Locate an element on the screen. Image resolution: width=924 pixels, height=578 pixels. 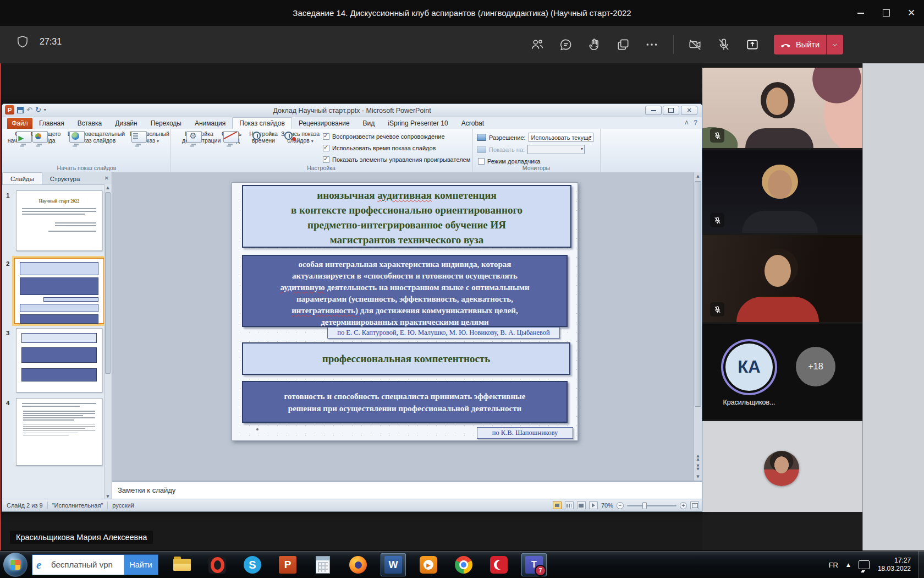
show-media-controls-checkbox: Показать элементы управления проигрывате… is located at coordinates (397, 160).